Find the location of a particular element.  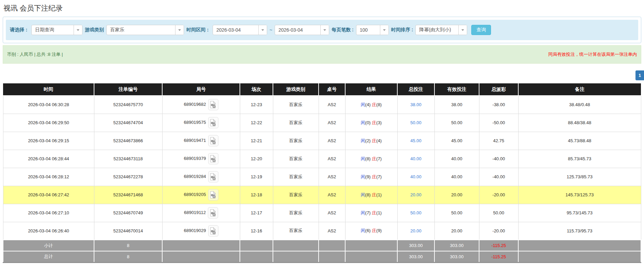

cell-payout: -38.00 is located at coordinates (499, 105).